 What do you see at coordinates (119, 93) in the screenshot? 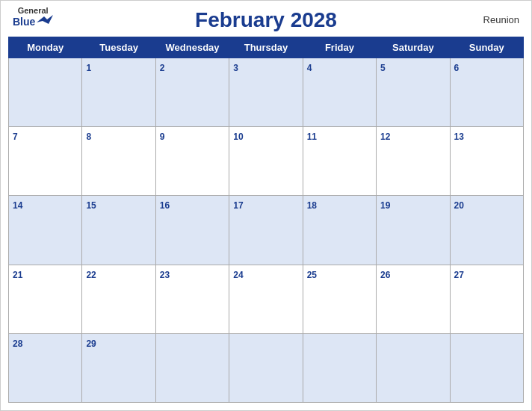
I see `calendar-cell: 1` at bounding box center [119, 93].